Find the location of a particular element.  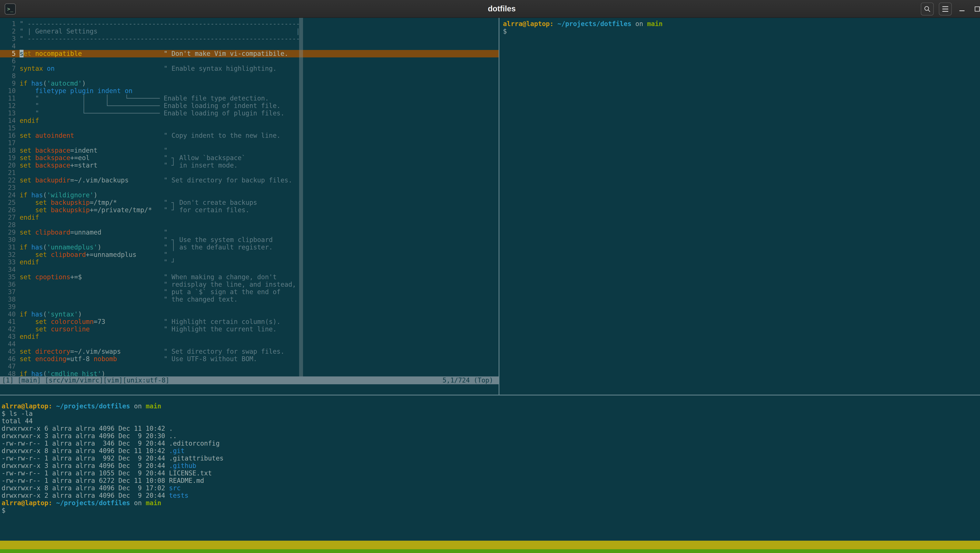

terminal-line: -rw-rw-r-- 1 alrra alrra 992 Dec 9 20:44… is located at coordinates (491, 458).